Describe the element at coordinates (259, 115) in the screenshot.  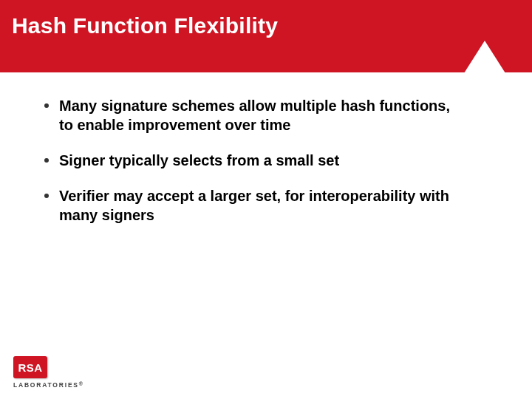
I see `bullet-text: Many signature schemes allow multiple ha…` at that location.